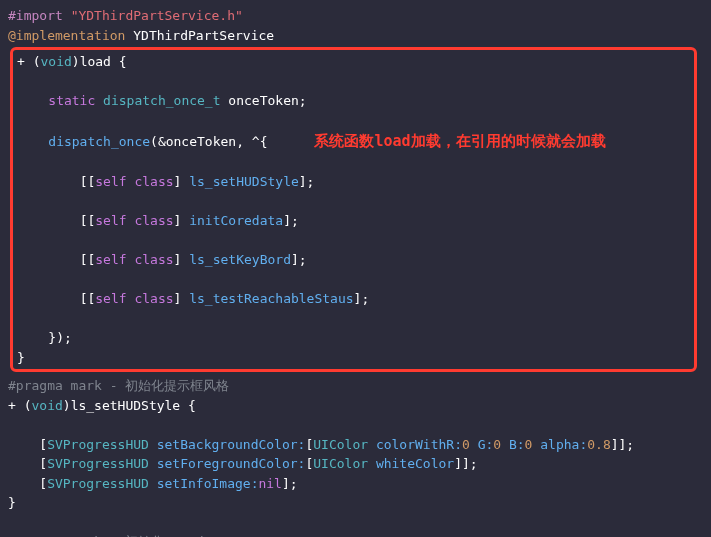 Image resolution: width=711 pixels, height=537 pixels. Describe the element at coordinates (354, 221) in the screenshot. I see `code-line: [[self class] initCoredata];` at that location.